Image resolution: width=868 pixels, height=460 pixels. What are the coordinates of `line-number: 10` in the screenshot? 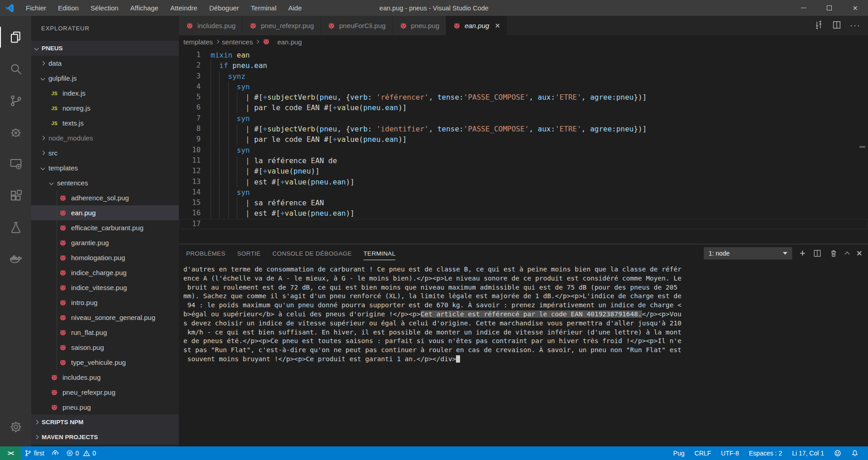 It's located at (190, 150).